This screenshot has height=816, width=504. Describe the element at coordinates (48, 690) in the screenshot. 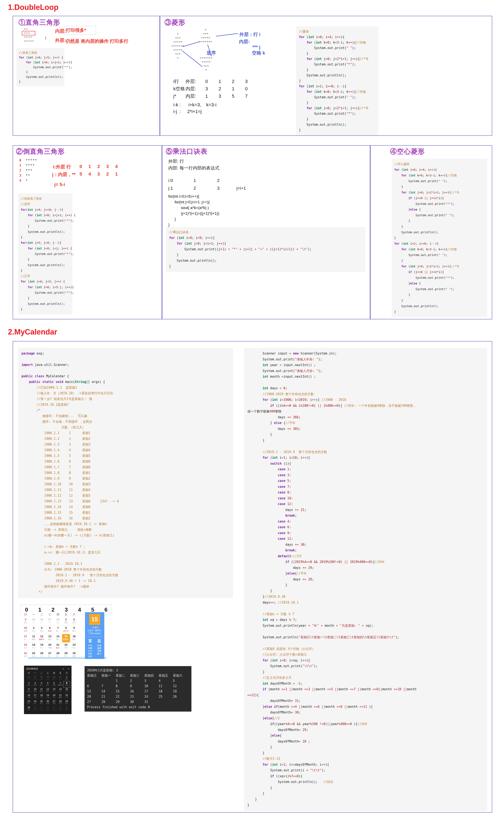

I see `dark-calendar-widget: 2019年6月 ∧ ∨ 日一二三四五六26廿二27廿三28廿四29廿五30廿六3…` at that location.